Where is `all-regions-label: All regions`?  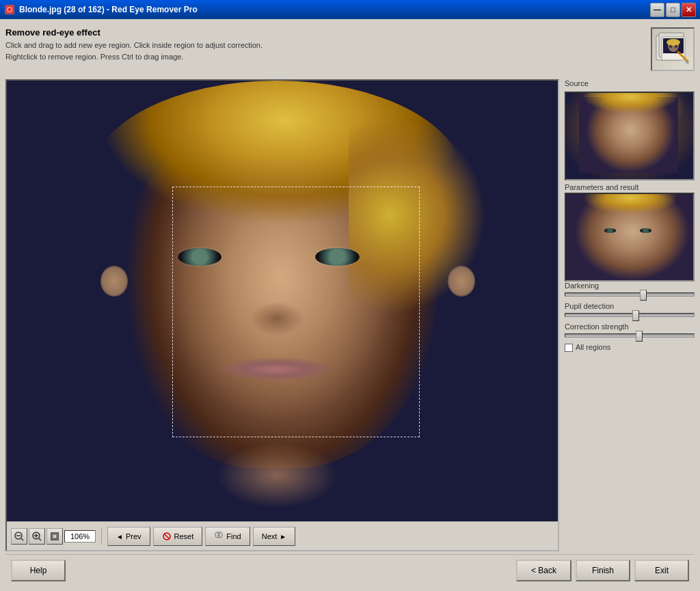
all-regions-label: All regions is located at coordinates (593, 347).